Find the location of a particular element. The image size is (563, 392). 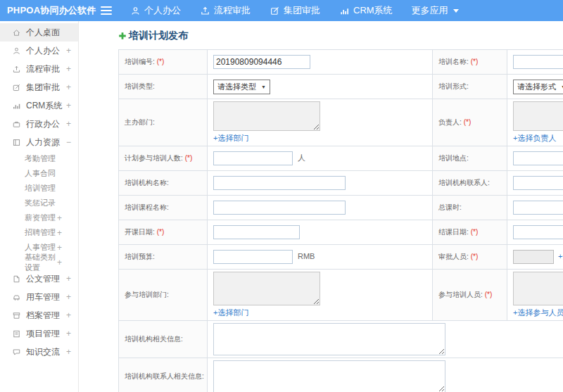

course-name-input is located at coordinates (279, 208).